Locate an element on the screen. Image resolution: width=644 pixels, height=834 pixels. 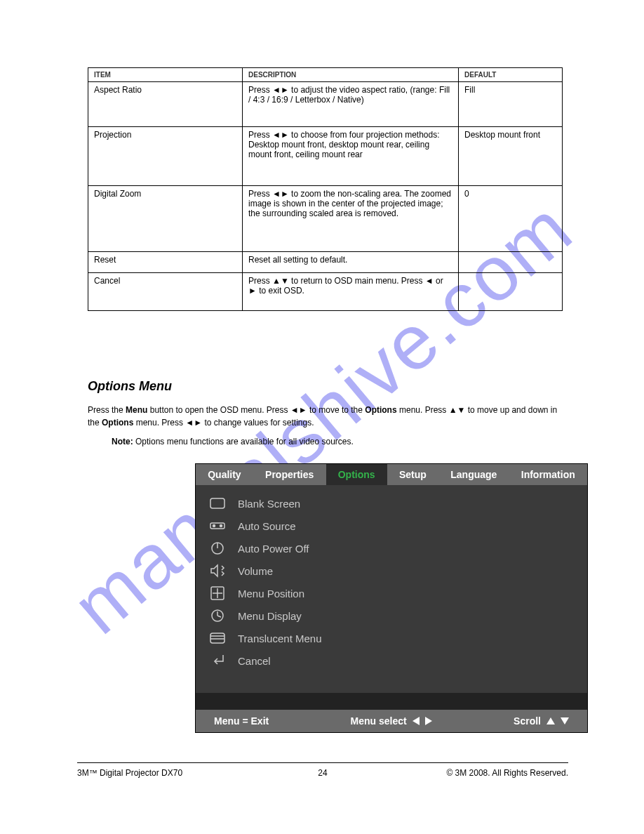
table-row: Digital ZoomPress ◄► to zoom the non-sca… is located at coordinates (326, 219).